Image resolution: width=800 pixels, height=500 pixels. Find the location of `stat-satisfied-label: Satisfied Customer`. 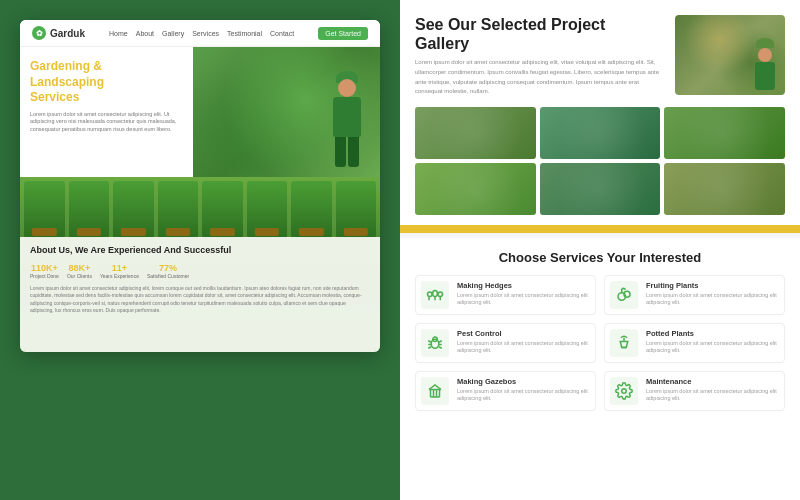

stat-satisfied-label: Satisfied Customer is located at coordinates (168, 276).